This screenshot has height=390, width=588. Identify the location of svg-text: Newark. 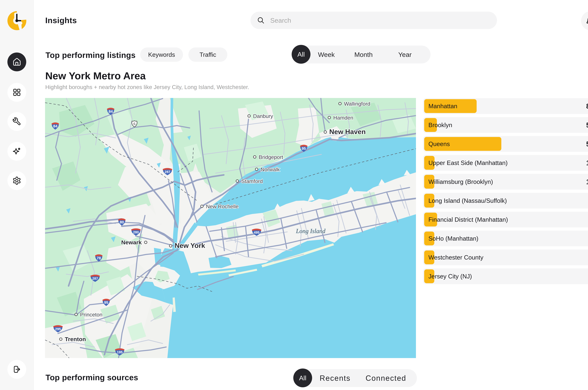
(131, 242).